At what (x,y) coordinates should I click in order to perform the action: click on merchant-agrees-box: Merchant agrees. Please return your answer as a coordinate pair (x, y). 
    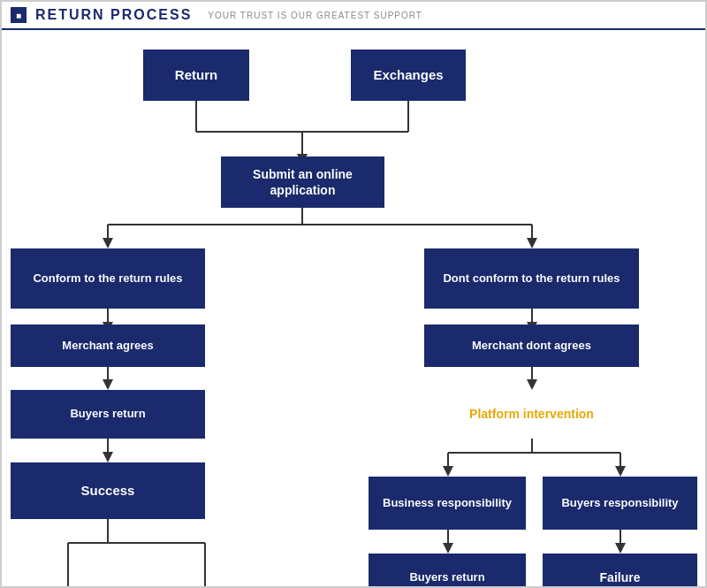
    Looking at the image, I should click on (108, 346).